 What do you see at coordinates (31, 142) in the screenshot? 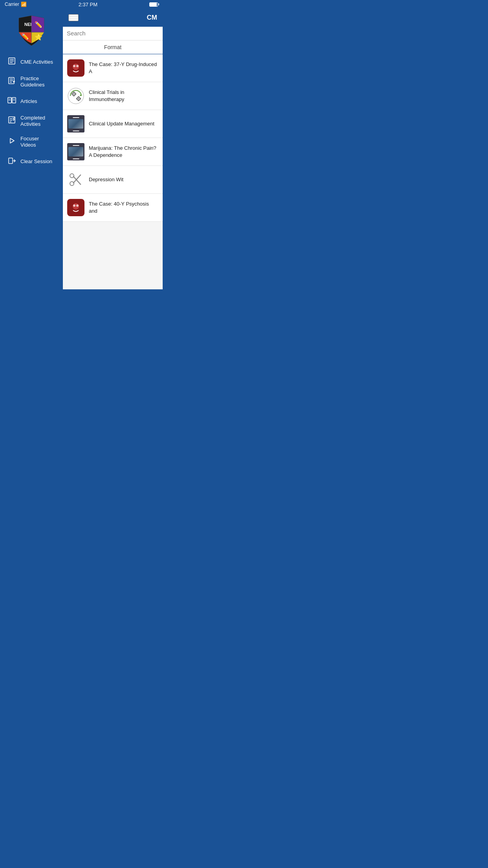
I see `sidebar-item-focuser-videos: Focuser Videos` at bounding box center [31, 142].